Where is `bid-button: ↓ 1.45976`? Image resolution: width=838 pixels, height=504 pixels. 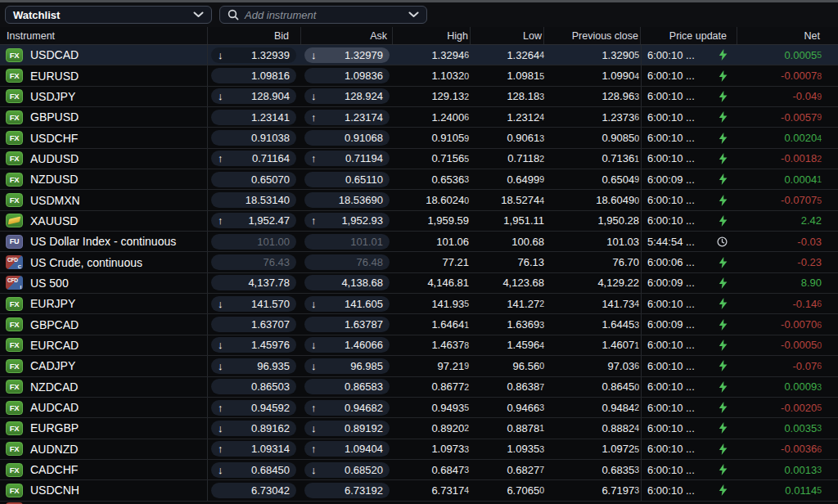
bid-button: ↓ 1.45976 is located at coordinates (254, 345).